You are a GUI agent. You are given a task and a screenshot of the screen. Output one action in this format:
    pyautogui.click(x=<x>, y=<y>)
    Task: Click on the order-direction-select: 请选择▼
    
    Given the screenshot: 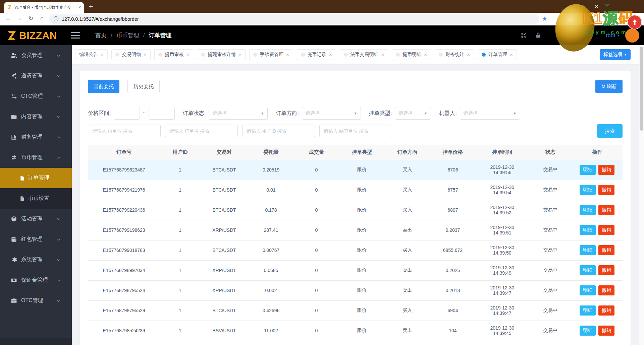 What is the action you would take?
    pyautogui.click(x=331, y=113)
    